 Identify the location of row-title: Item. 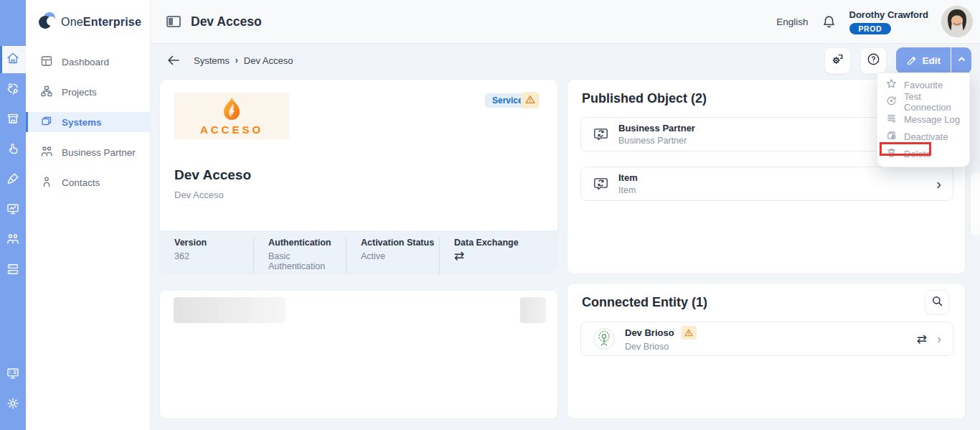
(628, 178).